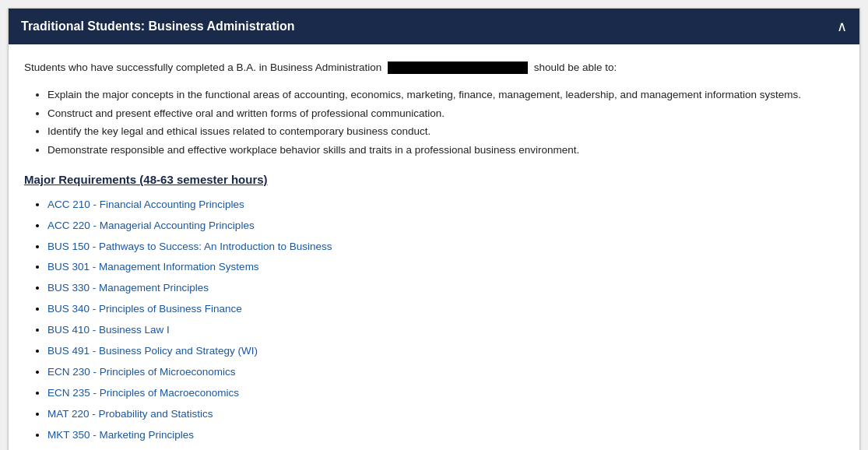 Image resolution: width=868 pixels, height=450 pixels. I want to click on list-item: BUS 301 - Management Information Systems, so click(445, 267).